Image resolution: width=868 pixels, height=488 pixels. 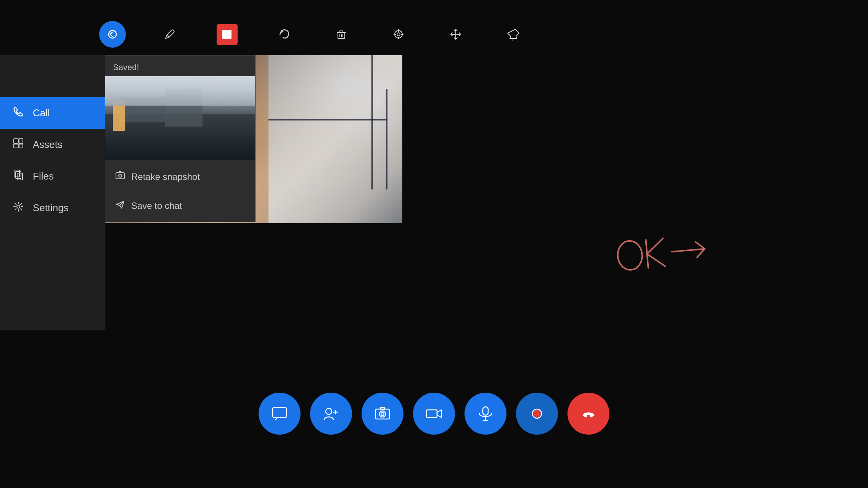 I want to click on bottom-controls, so click(x=434, y=414).